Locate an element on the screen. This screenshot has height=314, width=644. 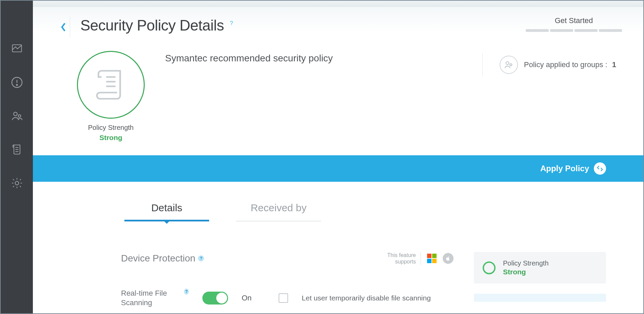
applied-groups: Policy applied to groups : 1 is located at coordinates (551, 65).